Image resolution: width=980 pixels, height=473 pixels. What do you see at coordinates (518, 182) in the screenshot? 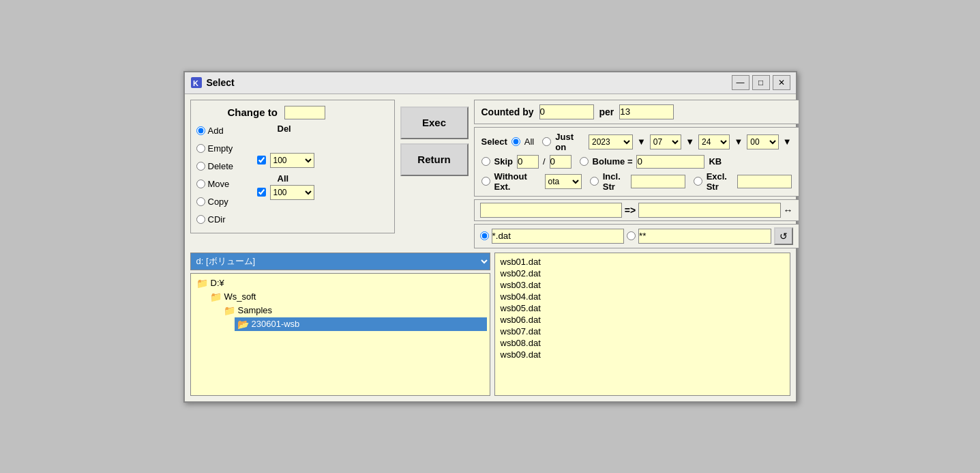
I see `without-ext-label: Without Ext.` at bounding box center [518, 182].